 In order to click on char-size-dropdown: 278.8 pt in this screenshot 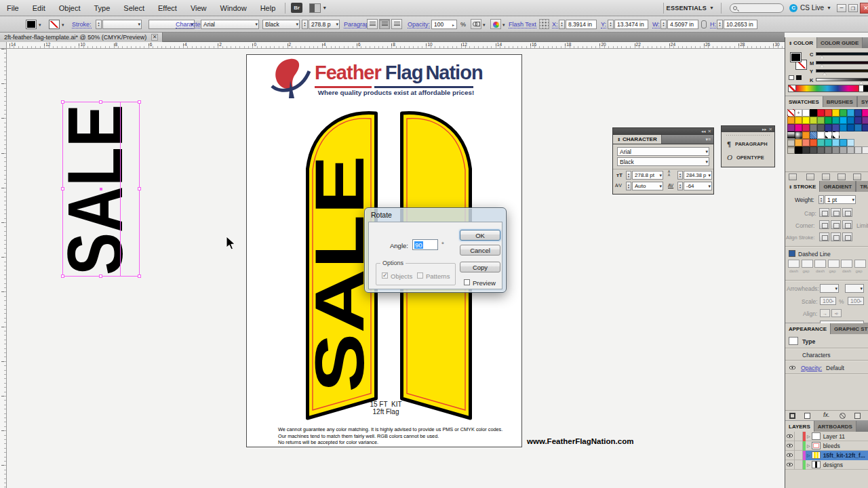, I will do `click(648, 175)`.